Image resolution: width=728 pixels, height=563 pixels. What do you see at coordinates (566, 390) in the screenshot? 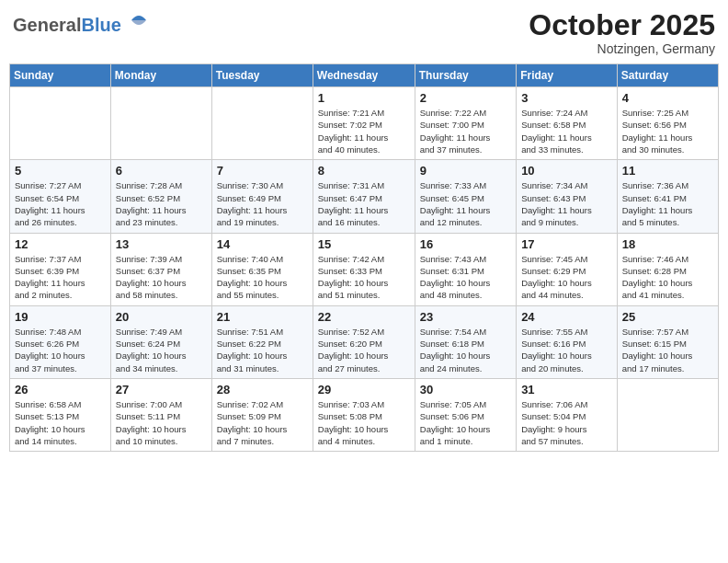
I see `day-number: 31` at bounding box center [566, 390].